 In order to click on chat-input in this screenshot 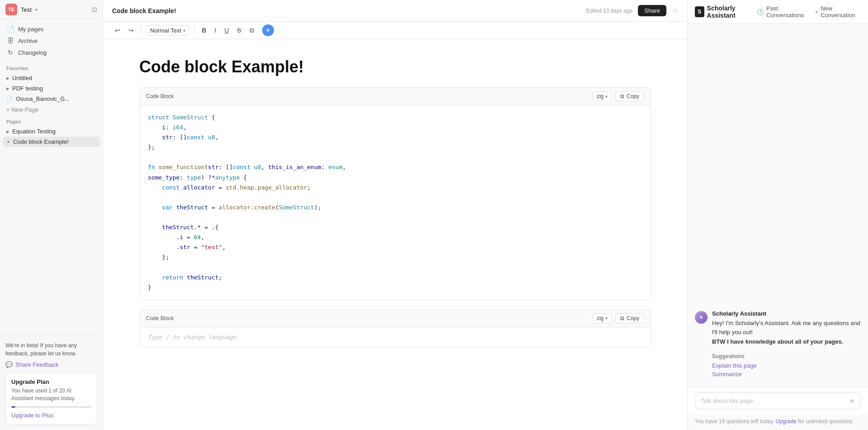, I will do `click(775, 401)`.